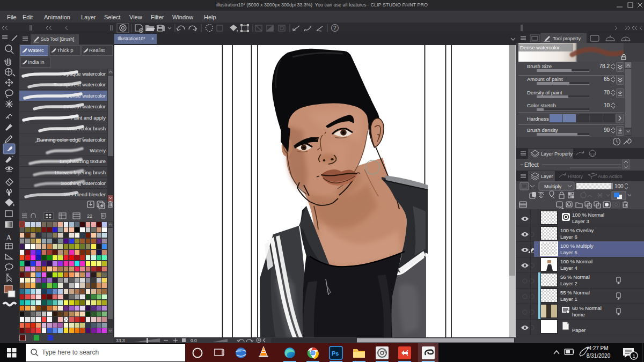 The height and width of the screenshot is (362, 644). Describe the element at coordinates (619, 187) in the screenshot. I see `svg-text: 100` at that location.